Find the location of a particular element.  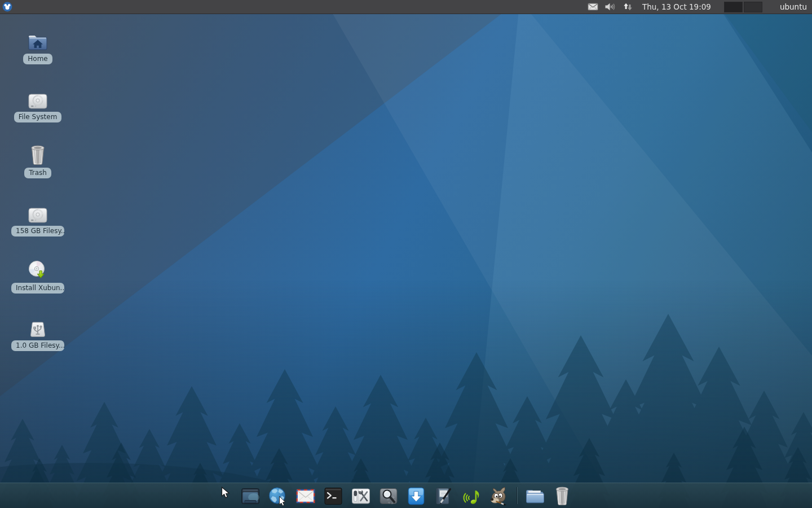

airmail-envelope-icon is located at coordinates (306, 496).